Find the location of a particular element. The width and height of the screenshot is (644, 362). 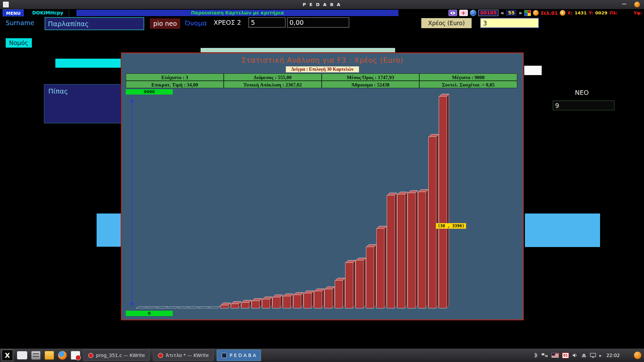

stats-table: Ελάχιστο : 3 Διάμεσος : 555,00 Μέσος Όρο… is located at coordinates (321, 81).